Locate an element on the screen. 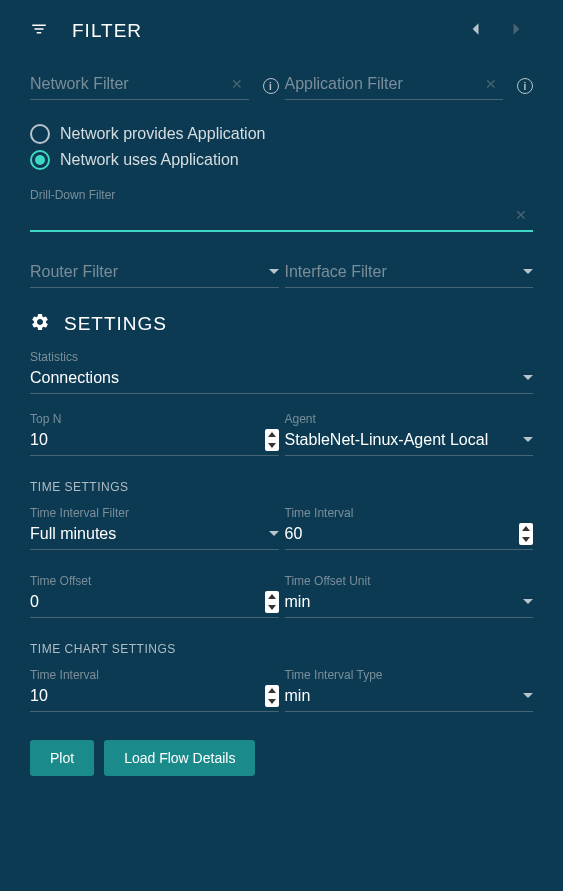 The height and width of the screenshot is (891, 563). time-interval-field: Time Interval 60 is located at coordinates (410, 528).